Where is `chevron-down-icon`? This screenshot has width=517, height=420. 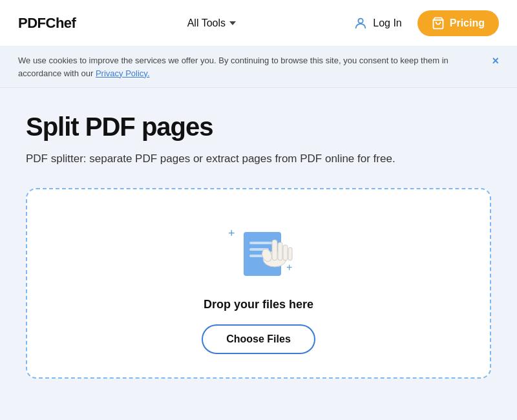
chevron-down-icon is located at coordinates (233, 23).